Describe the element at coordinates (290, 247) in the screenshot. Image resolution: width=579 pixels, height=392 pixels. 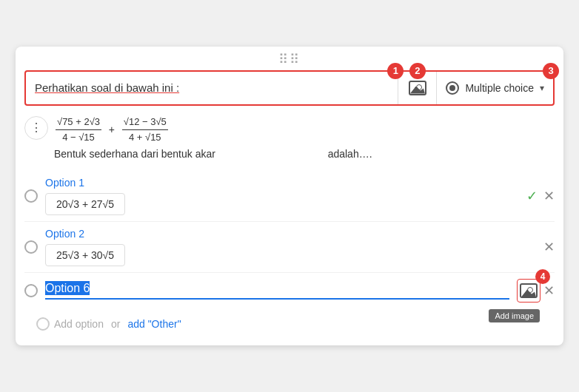
I see `option-row-2: Option 2 25√3 + 30√5 ✕` at that location.